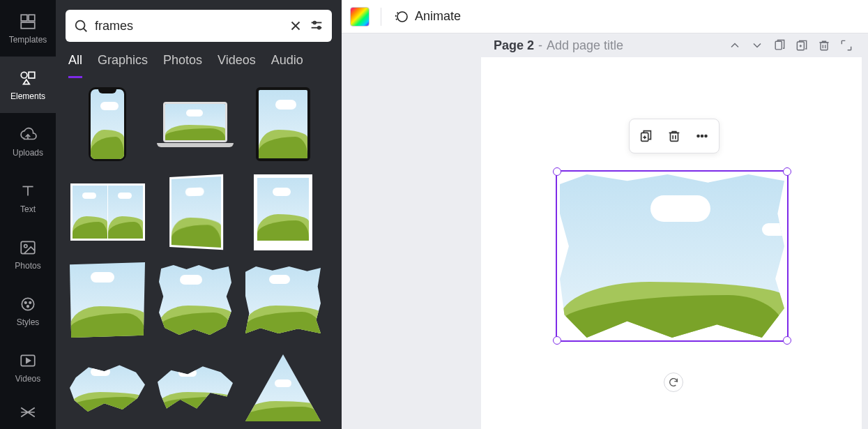  I want to click on search-icon, so click(81, 26).